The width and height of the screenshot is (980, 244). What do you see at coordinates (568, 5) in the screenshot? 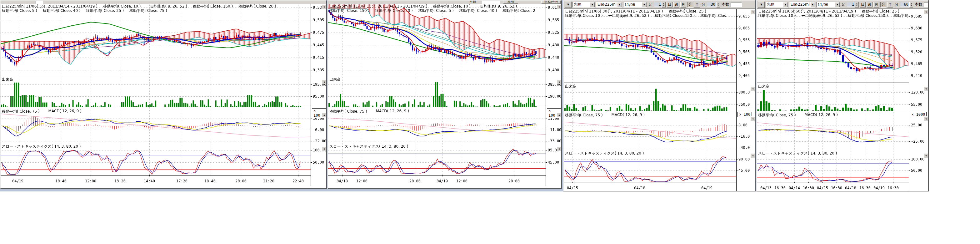
I see `window-menu-icon: ▼` at bounding box center [568, 5].